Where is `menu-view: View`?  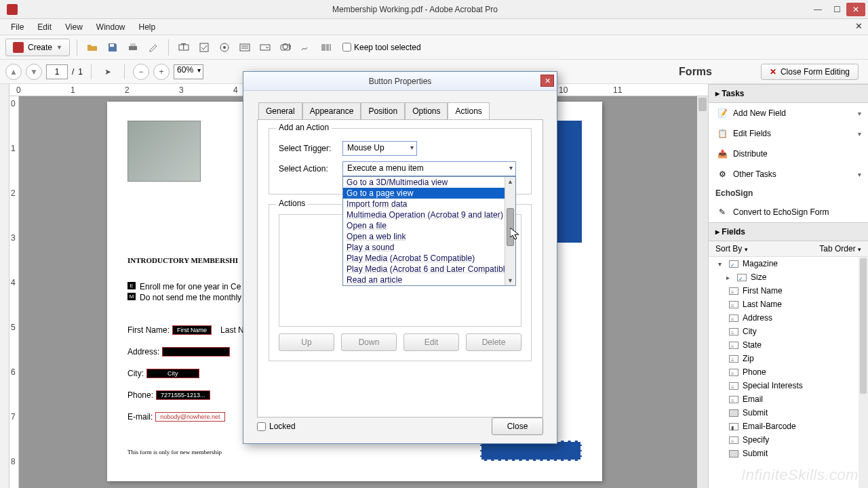
menu-view: View is located at coordinates (74, 27).